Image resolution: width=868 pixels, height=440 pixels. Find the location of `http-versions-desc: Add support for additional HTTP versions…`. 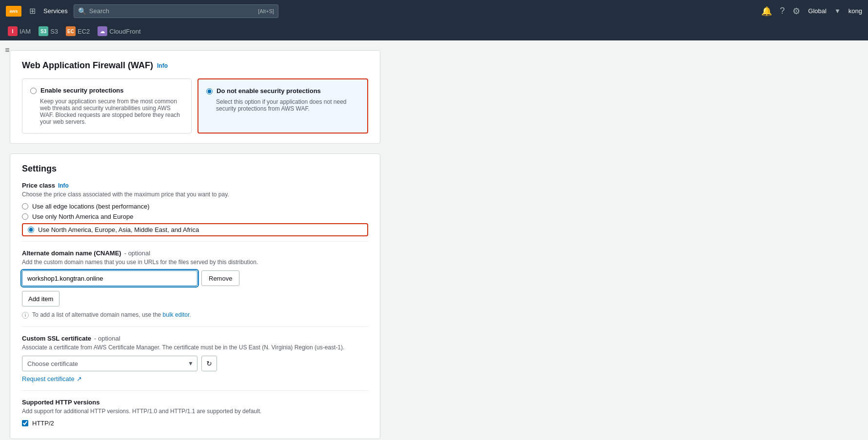

http-versions-desc: Add support for additional HTTP versions… is located at coordinates (195, 411).